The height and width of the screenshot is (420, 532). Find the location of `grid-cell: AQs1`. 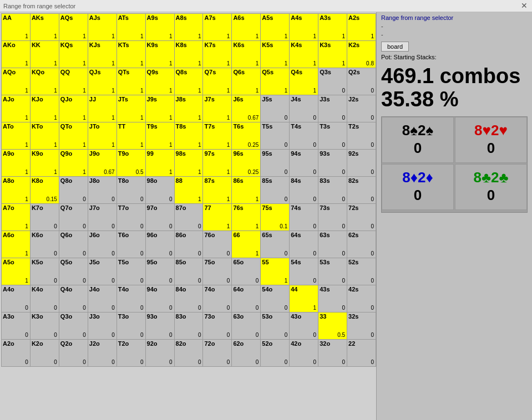

grid-cell: AQs1 is located at coordinates (73, 28).